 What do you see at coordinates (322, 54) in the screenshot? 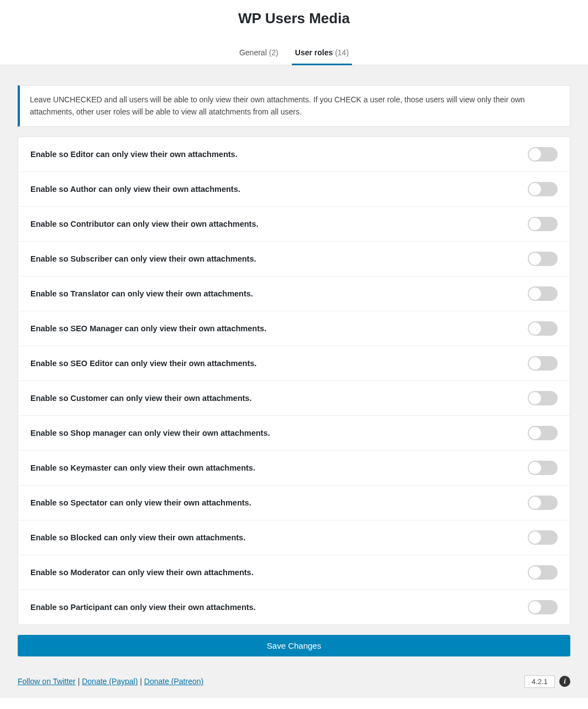
I see `tab-user-roles: User roles (14)` at bounding box center [322, 54].